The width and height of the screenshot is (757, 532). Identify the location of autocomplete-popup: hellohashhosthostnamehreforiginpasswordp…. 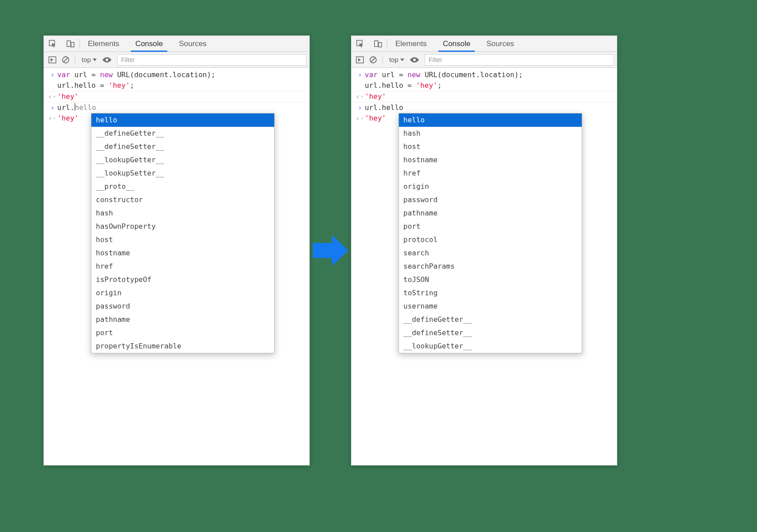
(490, 233).